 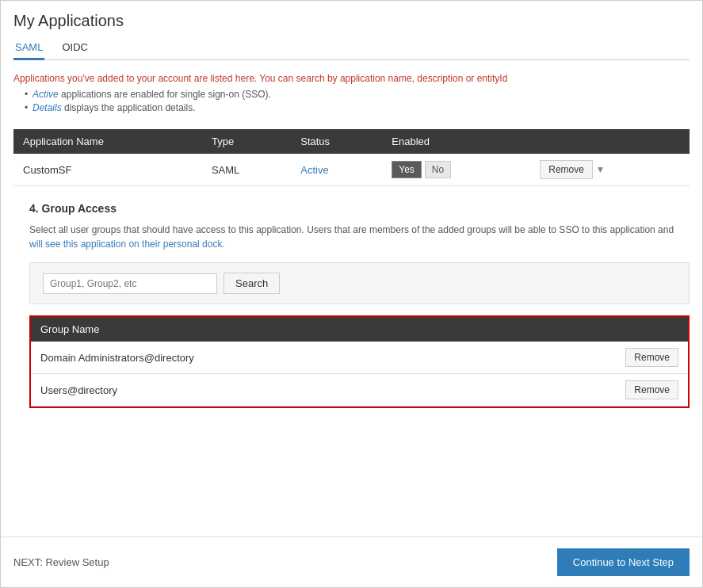 What do you see at coordinates (62, 563) in the screenshot?
I see `next-label: NEXT: Review Setup` at bounding box center [62, 563].